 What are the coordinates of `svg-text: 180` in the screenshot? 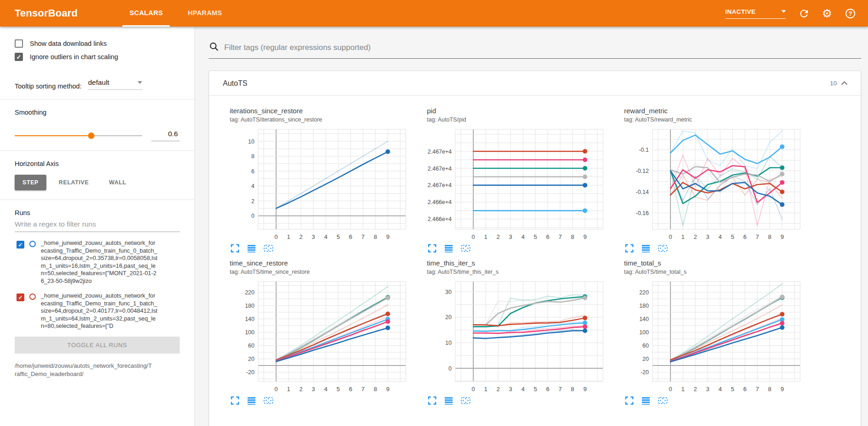 It's located at (249, 306).